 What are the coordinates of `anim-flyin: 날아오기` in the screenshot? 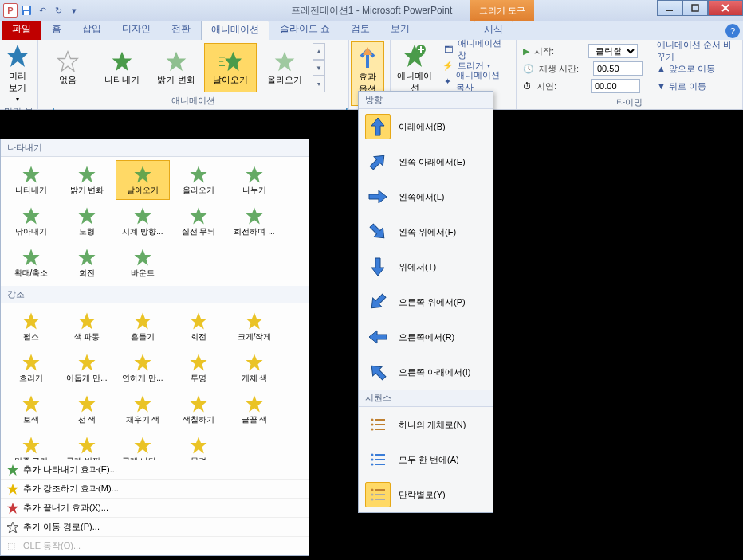 It's located at (230, 68).